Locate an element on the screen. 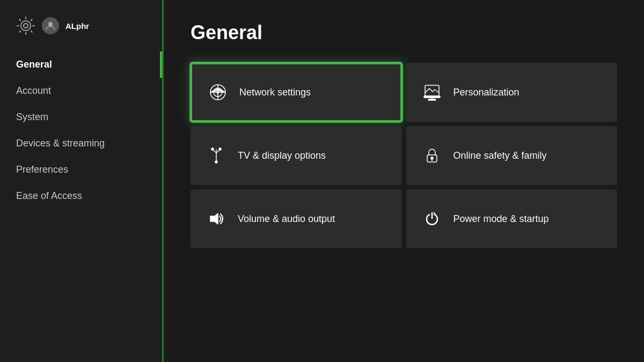  personalization-tile: Personalization is located at coordinates (512, 92).